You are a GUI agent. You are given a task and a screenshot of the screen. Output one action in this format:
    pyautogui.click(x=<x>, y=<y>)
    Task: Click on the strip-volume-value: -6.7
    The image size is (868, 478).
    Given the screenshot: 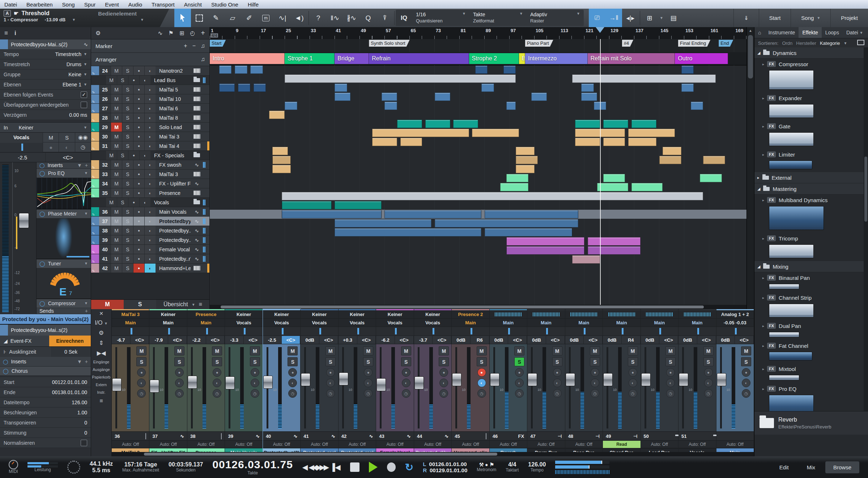 What is the action you would take?
    pyautogui.click(x=121, y=340)
    